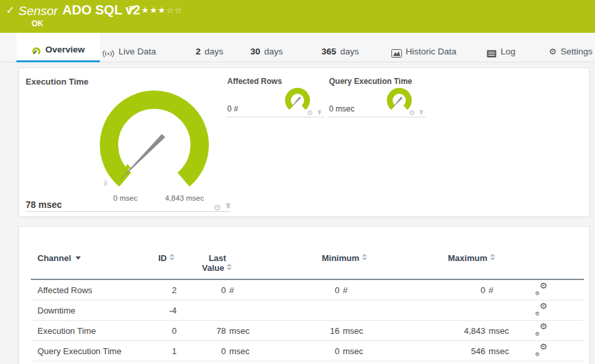  What do you see at coordinates (445, 331) in the screenshot?
I see `maximum-value: 4,843msec` at bounding box center [445, 331].